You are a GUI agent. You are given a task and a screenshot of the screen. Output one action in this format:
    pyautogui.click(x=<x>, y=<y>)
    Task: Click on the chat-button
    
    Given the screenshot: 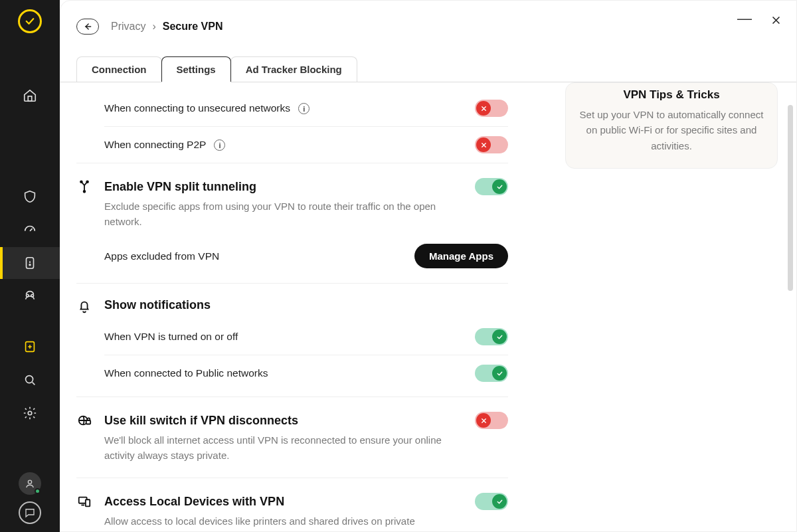 What is the action you would take?
    pyautogui.click(x=30, y=513)
    